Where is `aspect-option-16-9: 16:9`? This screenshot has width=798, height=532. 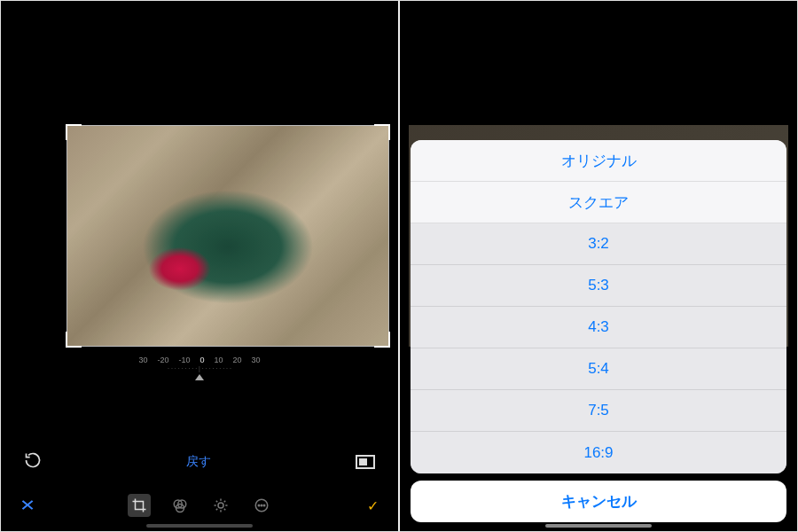
aspect-option-16-9: 16:9 is located at coordinates (598, 452).